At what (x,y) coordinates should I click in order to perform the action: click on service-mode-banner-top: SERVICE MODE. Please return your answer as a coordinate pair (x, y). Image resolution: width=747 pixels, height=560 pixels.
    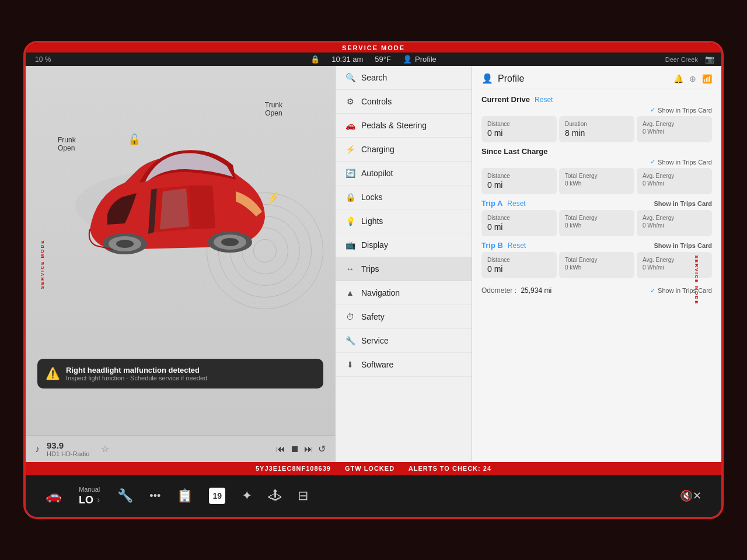
    Looking at the image, I should click on (374, 48).